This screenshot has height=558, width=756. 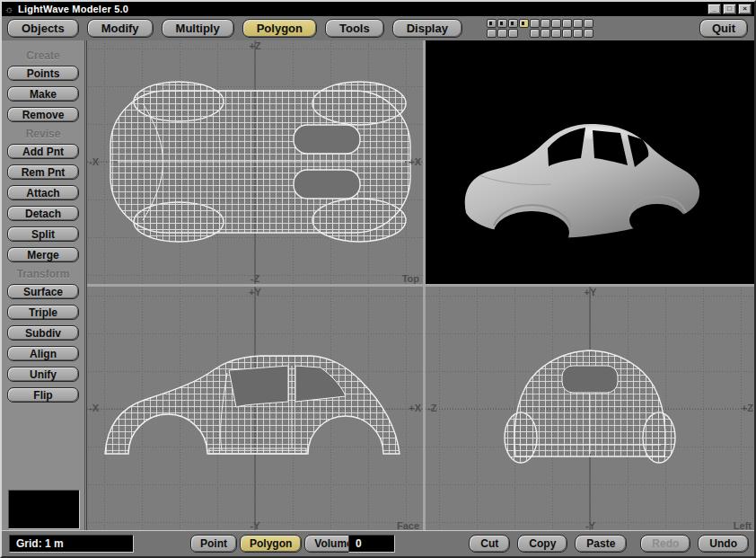 I want to click on selection-count-readout: 0, so click(x=372, y=544).